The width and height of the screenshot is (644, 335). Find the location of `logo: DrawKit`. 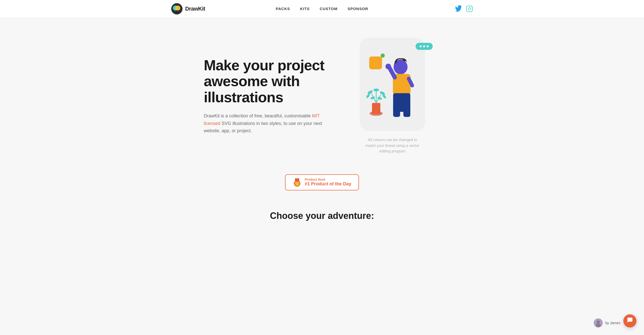

logo: DrawKit is located at coordinates (188, 9).